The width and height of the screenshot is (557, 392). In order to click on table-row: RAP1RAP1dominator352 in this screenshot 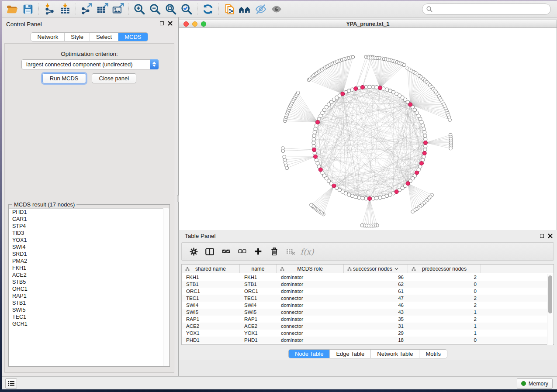, I will do `click(365, 319)`.